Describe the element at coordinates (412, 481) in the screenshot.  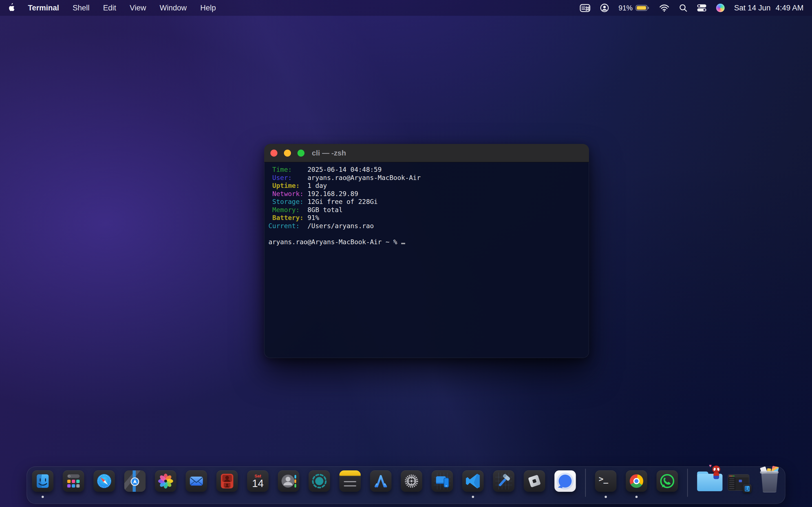
I see `system-settings-icon` at that location.